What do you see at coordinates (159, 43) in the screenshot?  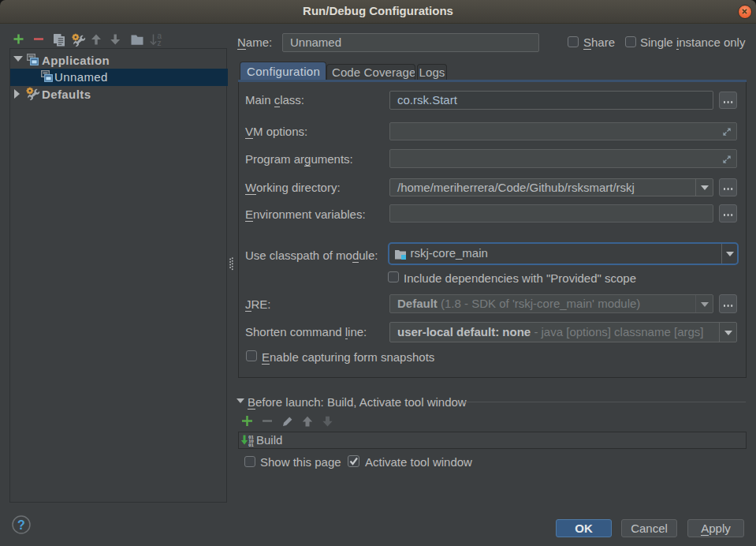 I see `svg-text: z` at bounding box center [159, 43].